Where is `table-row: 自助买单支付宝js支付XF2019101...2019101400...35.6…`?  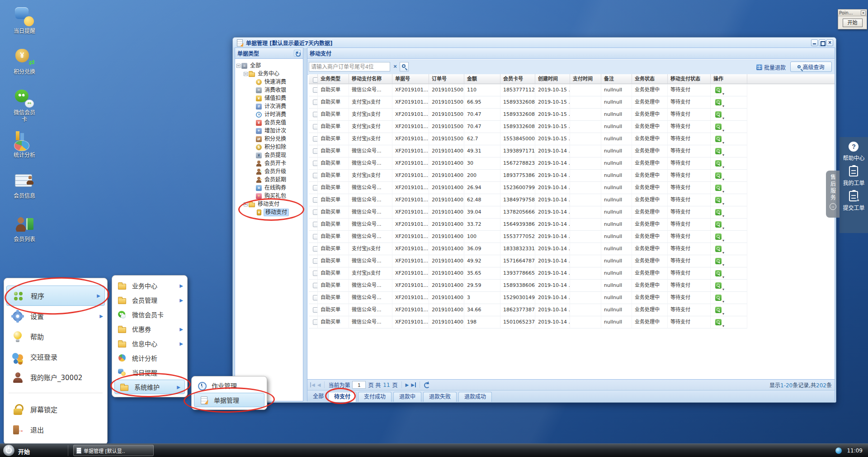 table-row: 自助买单支付宝js支付XF2019101...2019101400...35.6… is located at coordinates (528, 273).